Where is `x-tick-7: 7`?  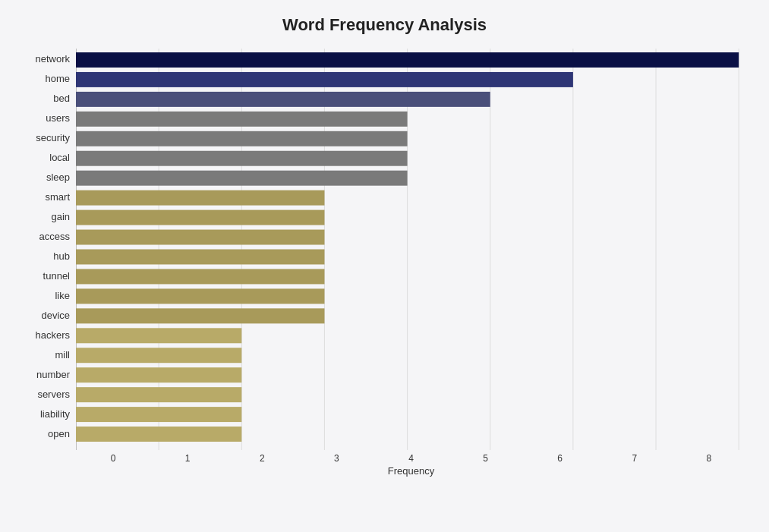 x-tick-7: 7 is located at coordinates (635, 458).